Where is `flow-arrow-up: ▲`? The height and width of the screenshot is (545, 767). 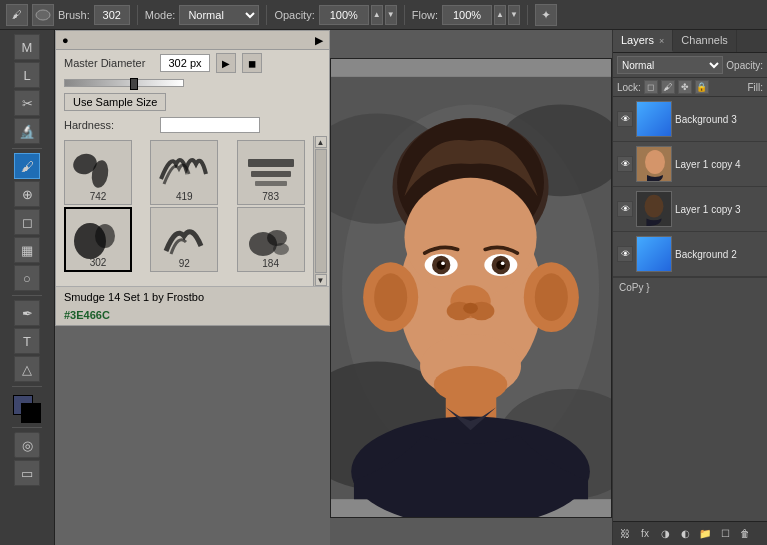
flow-arrow-up: ▲ is located at coordinates (500, 15).